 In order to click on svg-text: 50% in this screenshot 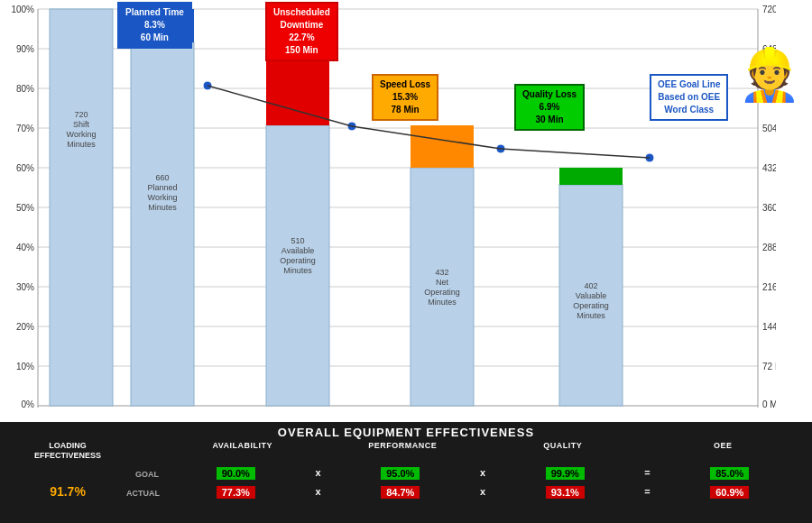, I will do `click(25, 207)`.